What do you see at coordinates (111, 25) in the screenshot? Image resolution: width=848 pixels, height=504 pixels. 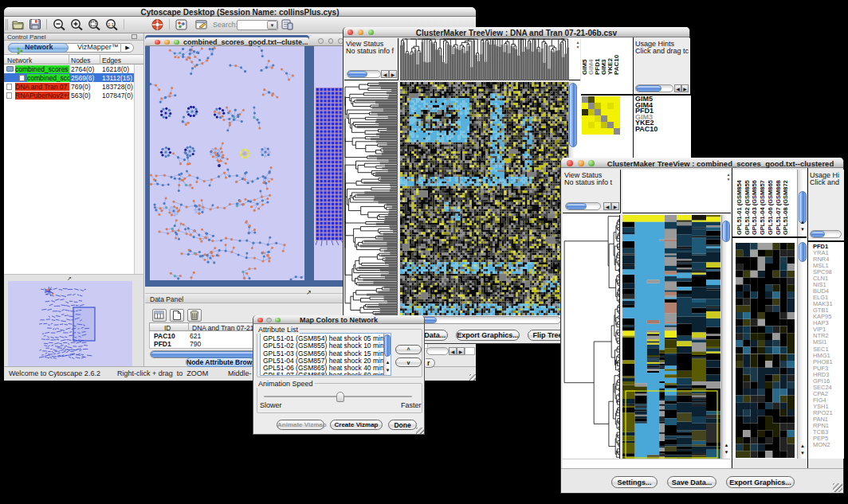 I see `svg-text: 1:1` at bounding box center [111, 25].